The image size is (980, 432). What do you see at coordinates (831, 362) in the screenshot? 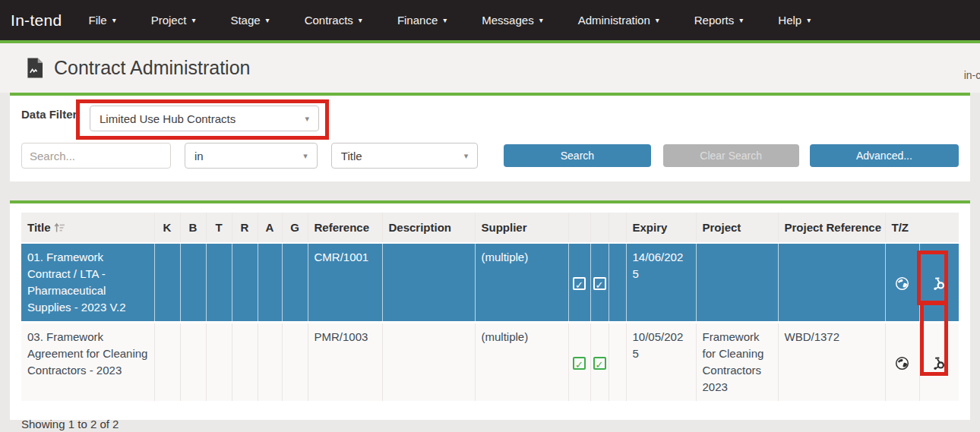
I see `cell-project-reference: WBD/1372` at bounding box center [831, 362].